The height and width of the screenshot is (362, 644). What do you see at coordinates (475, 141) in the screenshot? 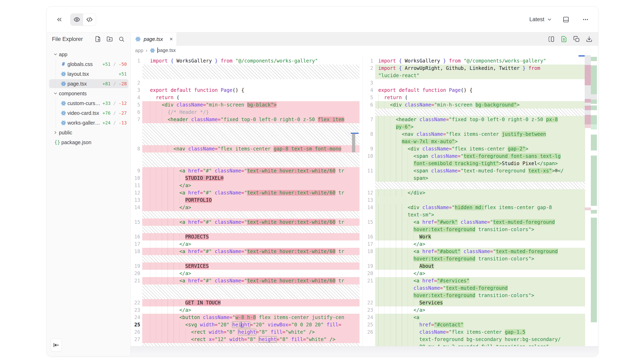
I see `code-line: max-w-7xl mx-auto">` at bounding box center [475, 141].